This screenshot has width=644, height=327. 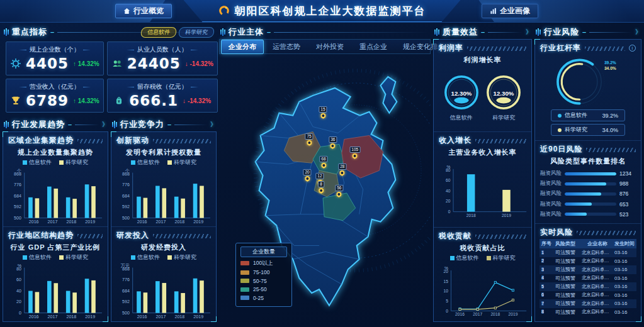 I want to click on header-title-band: 朝阳区科创规上企业大数据监测平台, so click(x=322, y=11).